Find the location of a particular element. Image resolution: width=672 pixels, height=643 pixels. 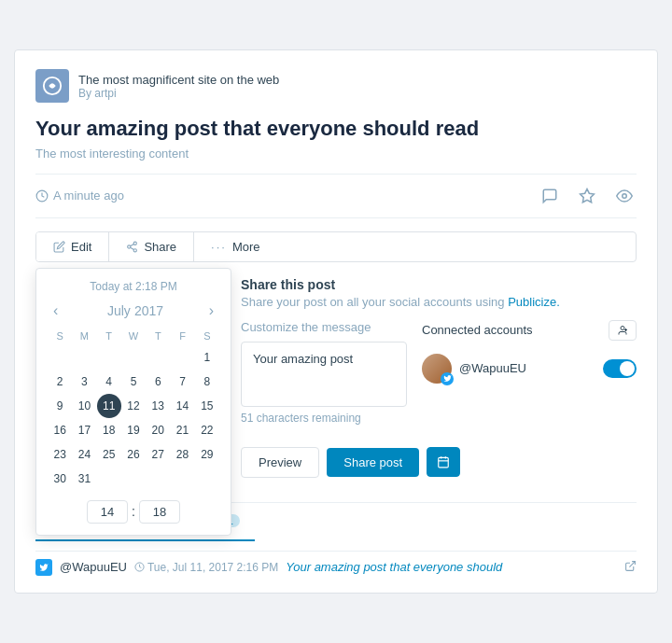

customize-label: Customize the message is located at coordinates (324, 327).